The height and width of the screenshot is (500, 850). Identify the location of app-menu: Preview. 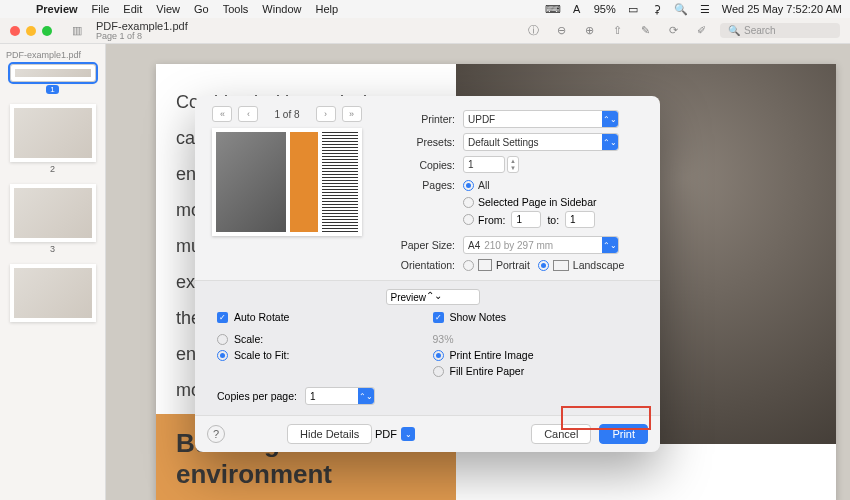
(57, 9).